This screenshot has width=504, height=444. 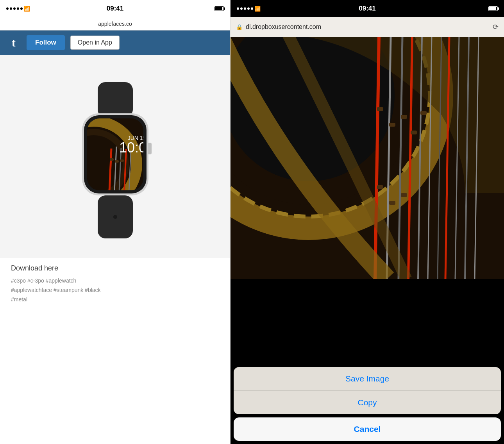 What do you see at coordinates (115, 24) in the screenshot?
I see `address-bar-left: applefaces.co` at bounding box center [115, 24].